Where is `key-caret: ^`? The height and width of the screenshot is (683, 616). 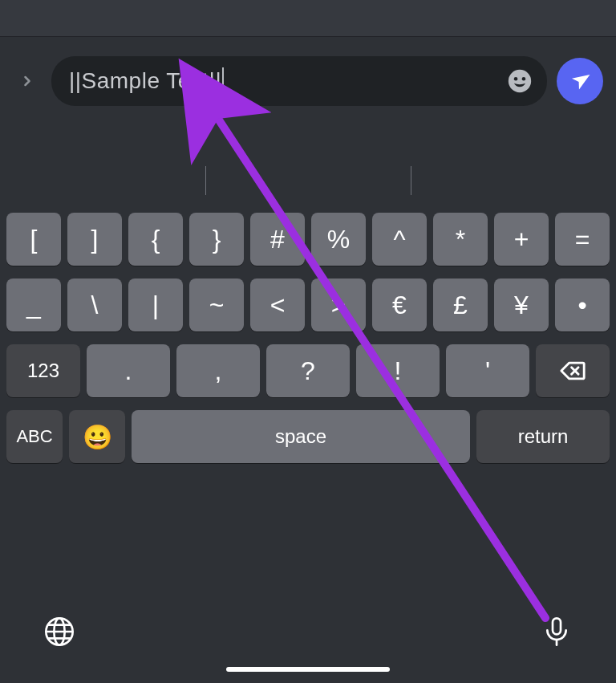
key-caret: ^ is located at coordinates (399, 239).